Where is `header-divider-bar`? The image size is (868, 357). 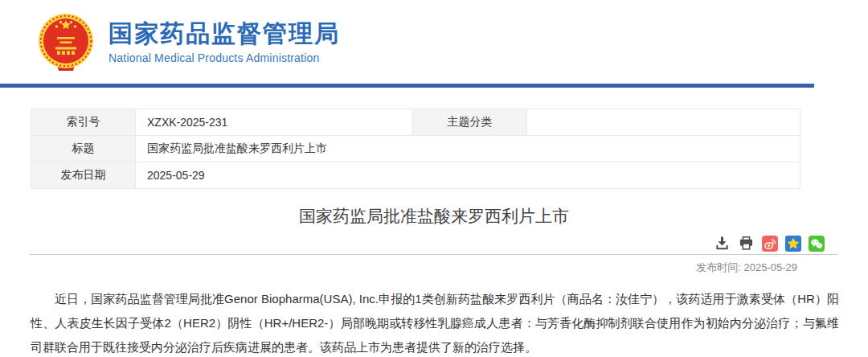
header-divider-bar is located at coordinates (407, 85).